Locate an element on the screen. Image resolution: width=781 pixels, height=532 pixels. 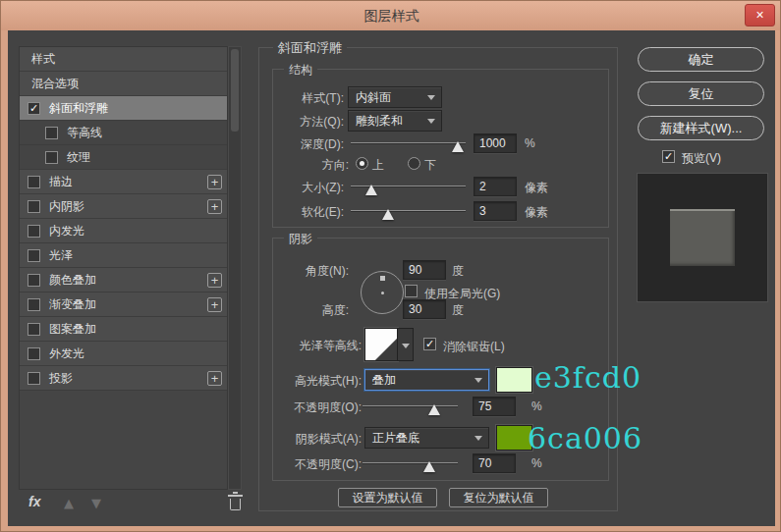
effect-list-toolbar: fx ▲ ▼ is located at coordinates (130, 505).